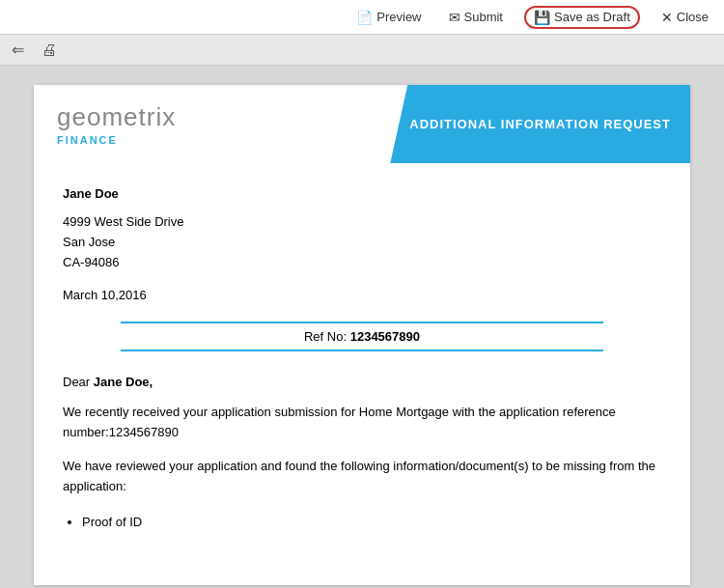 This screenshot has height=588, width=724. What do you see at coordinates (362, 336) in the screenshot?
I see `ref-box: Ref No: 1234567890` at bounding box center [362, 336].